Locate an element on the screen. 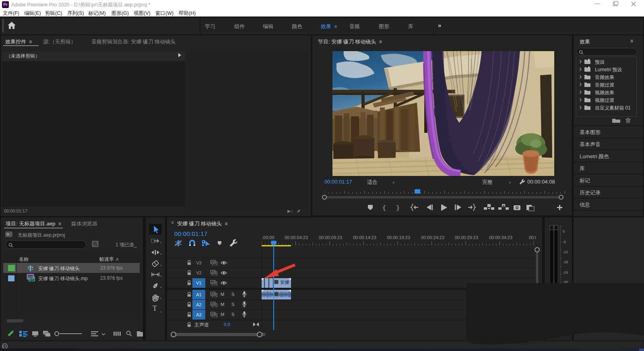 The height and width of the screenshot is (351, 644). svg-text: T is located at coordinates (155, 308).